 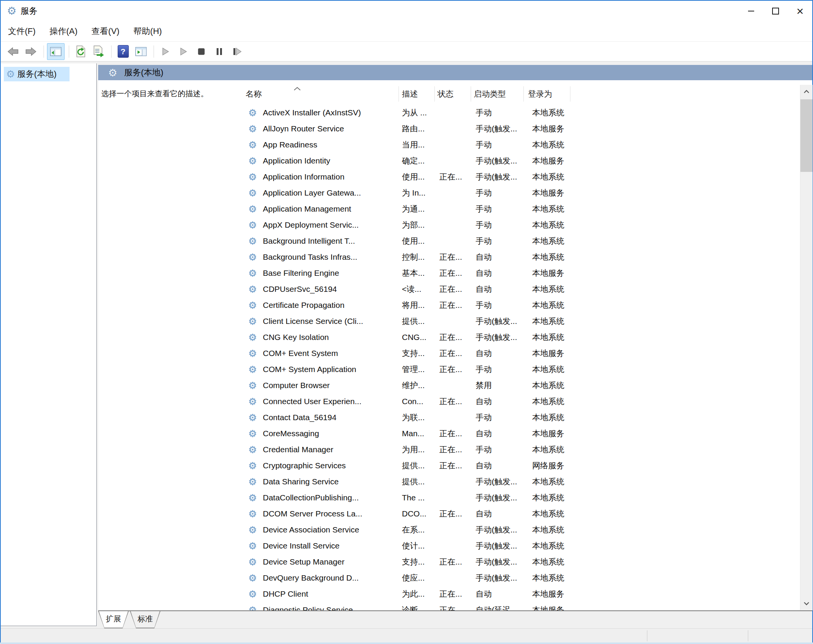 What do you see at coordinates (800, 11) in the screenshot?
I see `close-button: ×` at bounding box center [800, 11].